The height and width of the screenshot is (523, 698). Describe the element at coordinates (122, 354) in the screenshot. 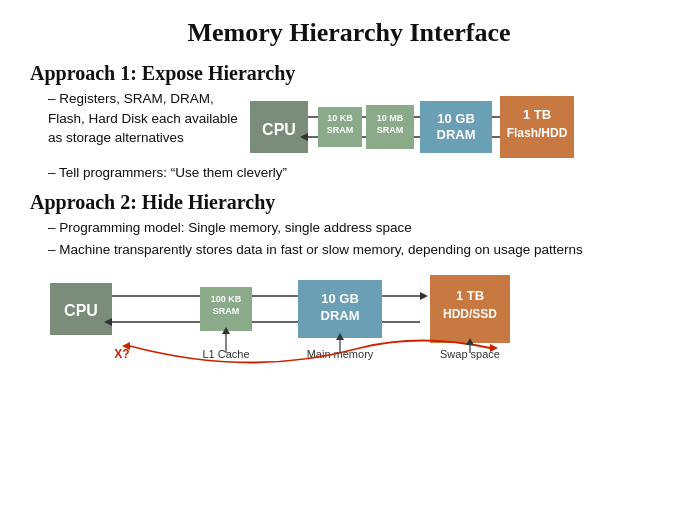

I see `svg-text: X?` at that location.